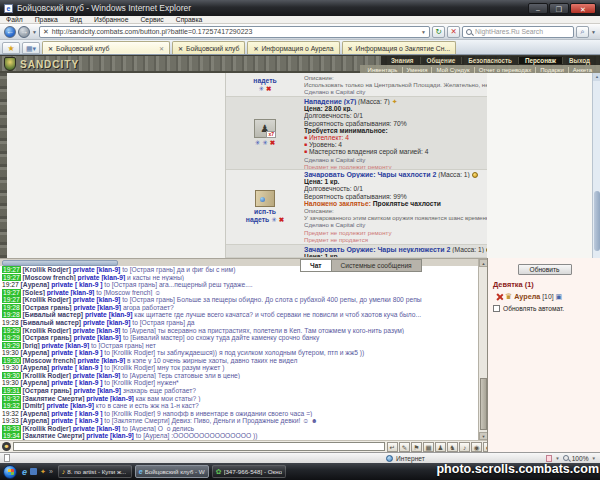 This screenshot has width=600, height=480. Describe the element at coordinates (545, 270) in the screenshot. I see `refresh-room-button: Обновить` at that location.